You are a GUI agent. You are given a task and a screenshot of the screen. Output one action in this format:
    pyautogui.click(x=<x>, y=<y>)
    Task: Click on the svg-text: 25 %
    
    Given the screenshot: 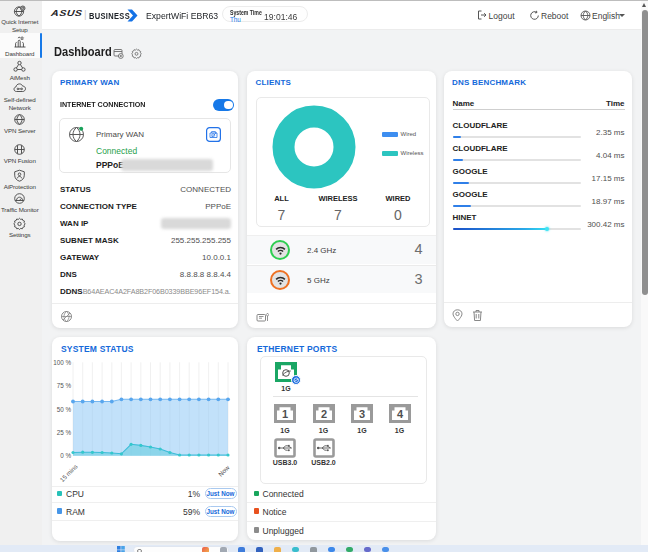 What is the action you would take?
    pyautogui.click(x=64, y=432)
    